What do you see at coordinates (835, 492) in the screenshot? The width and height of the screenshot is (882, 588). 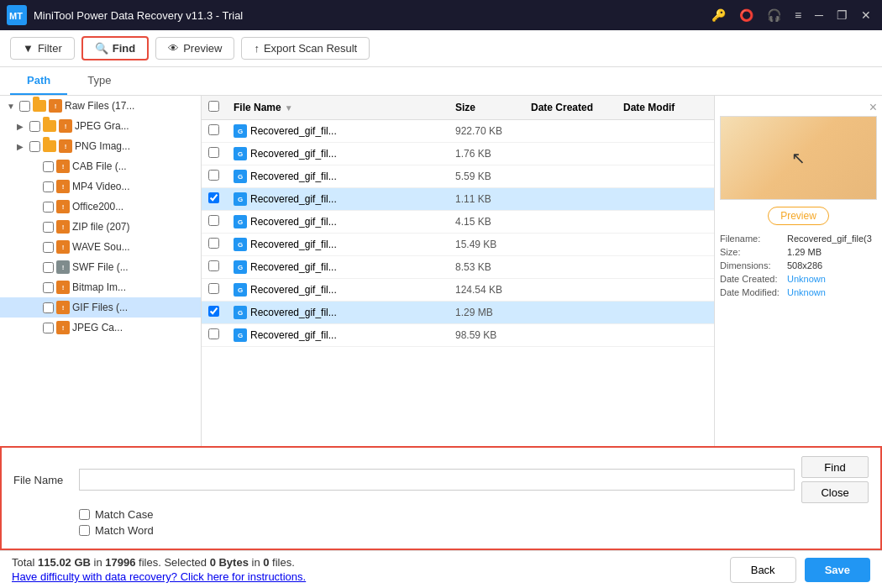 I see `find-action-close-button: Close` at bounding box center [835, 492].